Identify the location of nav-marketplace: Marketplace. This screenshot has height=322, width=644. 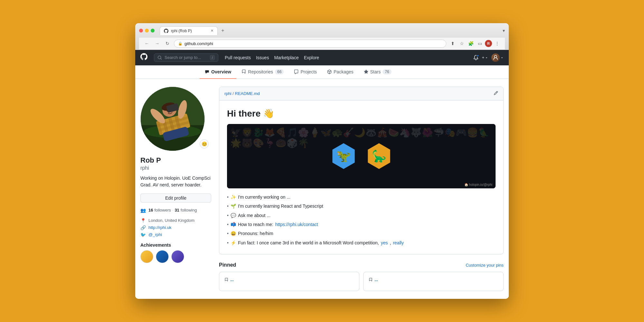
(286, 58).